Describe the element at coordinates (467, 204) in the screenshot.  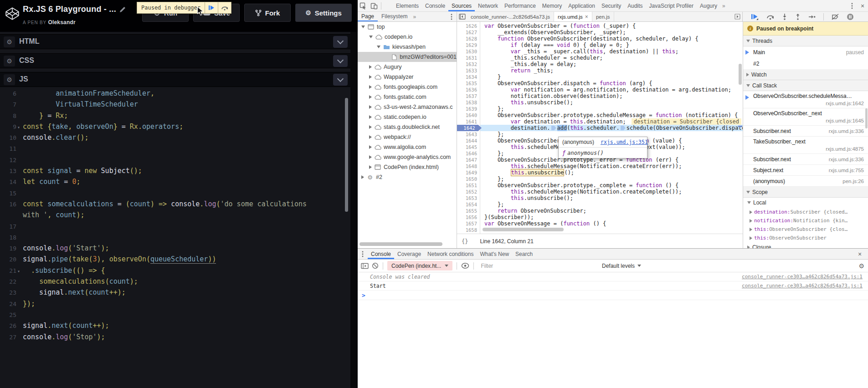
I see `line-number: 1654` at that location.